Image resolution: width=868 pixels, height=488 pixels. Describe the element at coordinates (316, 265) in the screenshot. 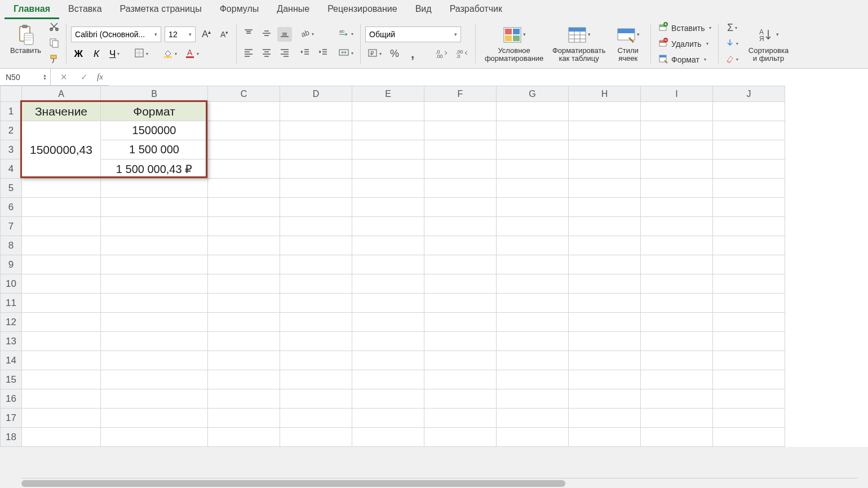

I see `cell-D9` at that location.